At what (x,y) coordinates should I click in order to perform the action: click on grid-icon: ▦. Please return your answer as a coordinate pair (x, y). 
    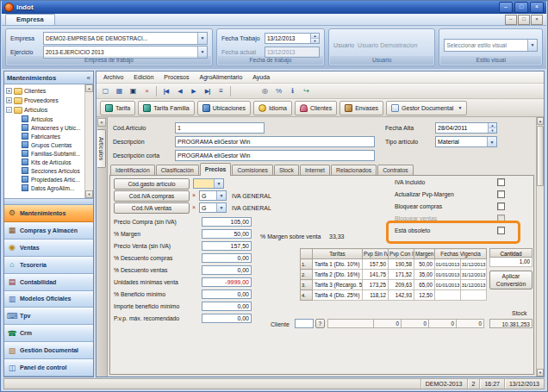
    Looking at the image, I should click on (119, 91).